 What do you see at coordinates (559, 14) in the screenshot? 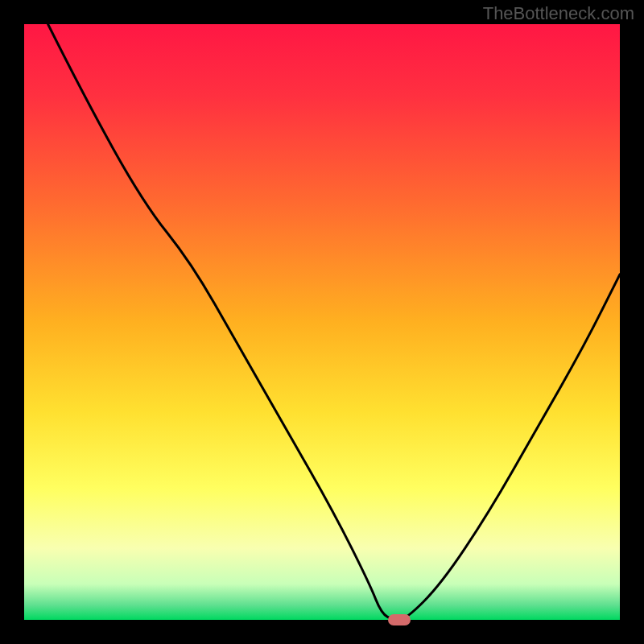
I see `watermark-text: TheBottleneck.com` at bounding box center [559, 14].